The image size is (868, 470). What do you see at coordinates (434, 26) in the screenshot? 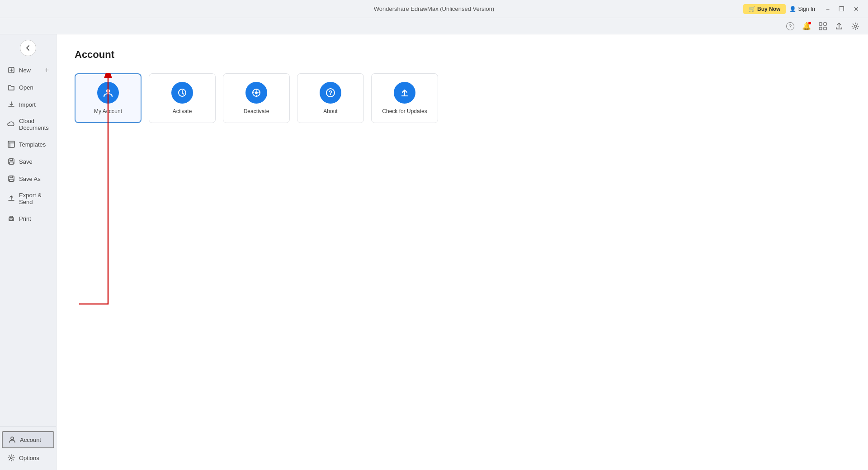
I see `top-icon-bar: ? 🔔` at bounding box center [434, 26].